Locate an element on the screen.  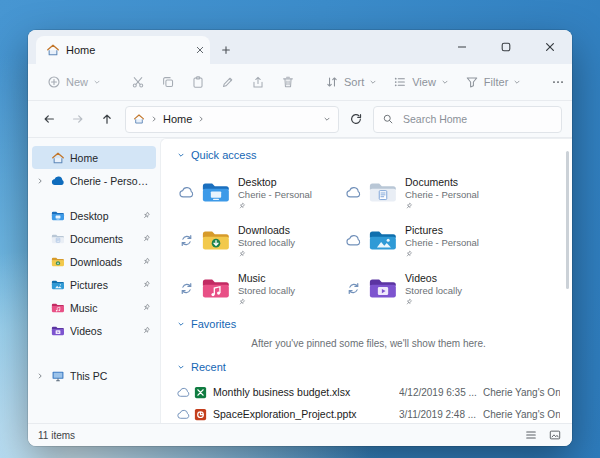
filter-button: Filter is located at coordinates (493, 82).